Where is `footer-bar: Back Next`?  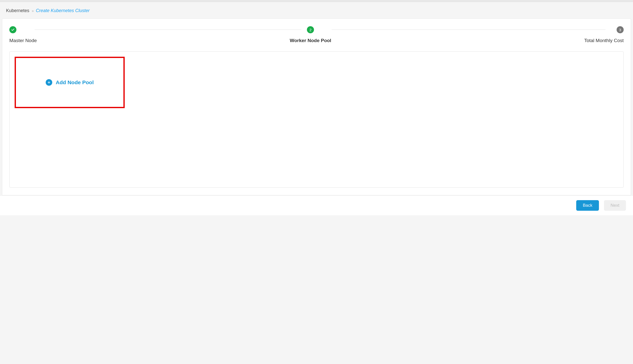
footer-bar: Back Next is located at coordinates (316, 205).